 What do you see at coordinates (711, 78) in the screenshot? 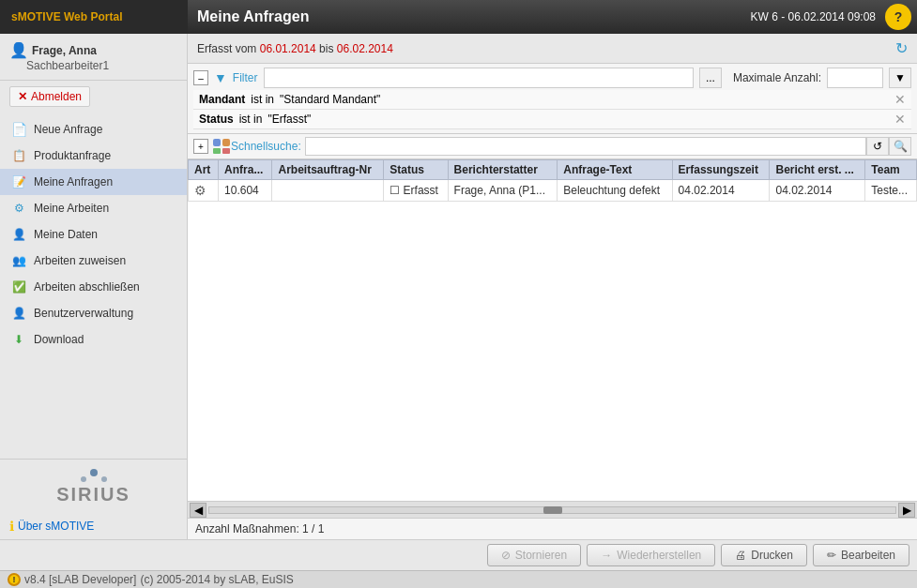
I see `filter-dots-button: ...` at bounding box center [711, 78].